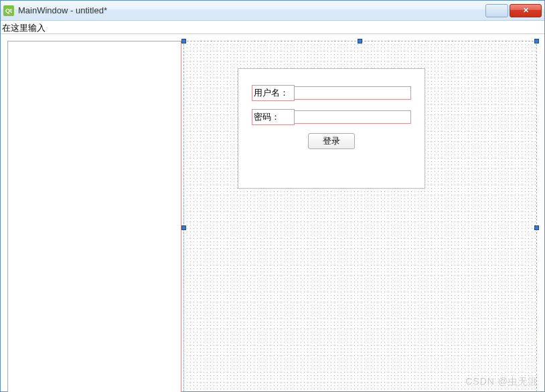 Image resolution: width=545 pixels, height=392 pixels. What do you see at coordinates (272, 27) in the screenshot?
I see `menubar: 在这里输入` at bounding box center [272, 27].